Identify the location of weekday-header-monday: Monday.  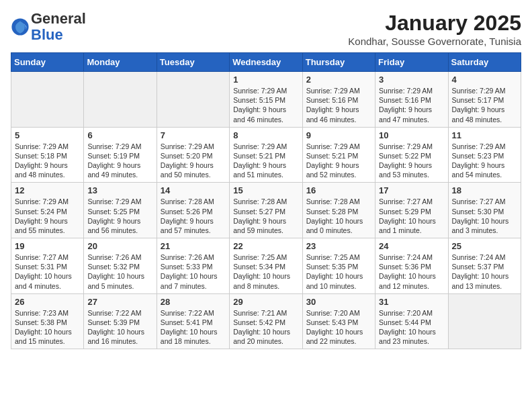
(120, 62).